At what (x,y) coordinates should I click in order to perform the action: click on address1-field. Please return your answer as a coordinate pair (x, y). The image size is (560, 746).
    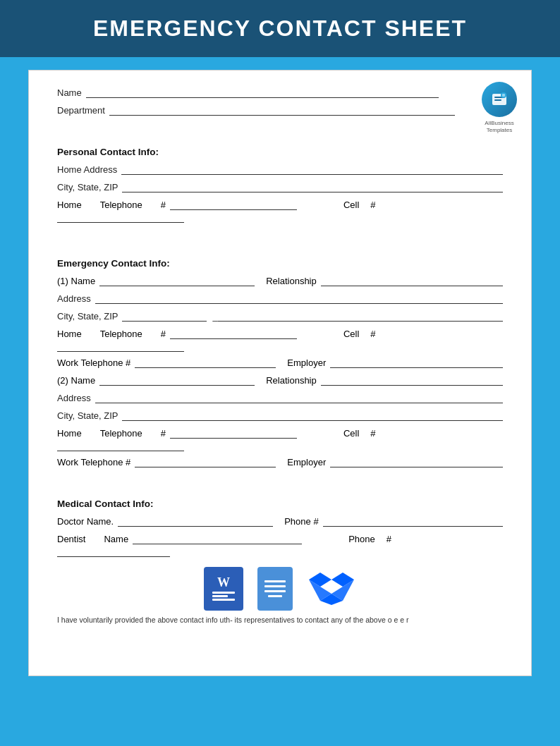
    Looking at the image, I should click on (299, 299).